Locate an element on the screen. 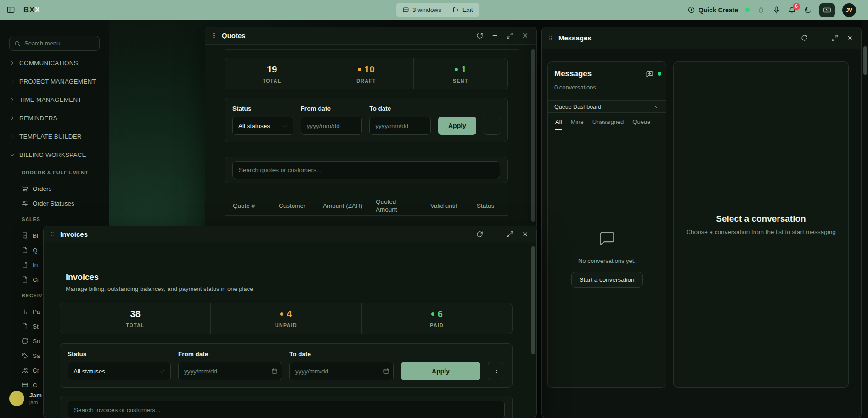  conversation-tabs: All Mine Unassigned Queue is located at coordinates (607, 122).